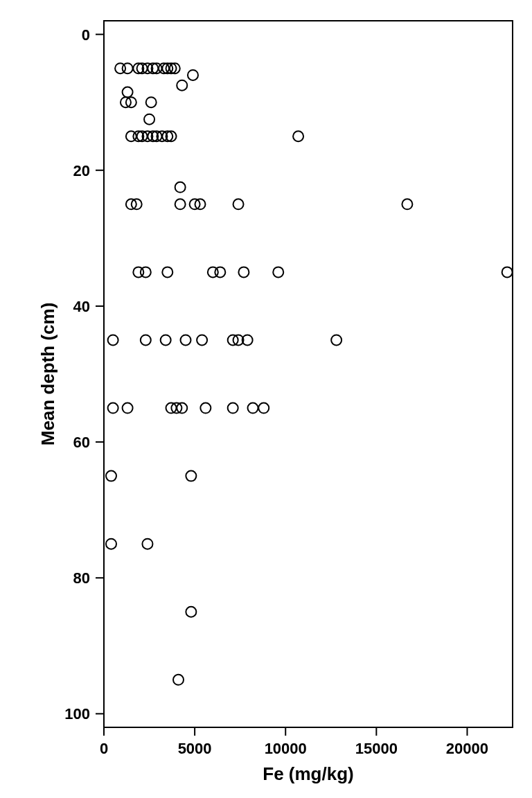 Image resolution: width=532 pixels, height=798 pixels. Describe the element at coordinates (48, 374) in the screenshot. I see `y-axis-label: Mean depth (cm)` at that location.